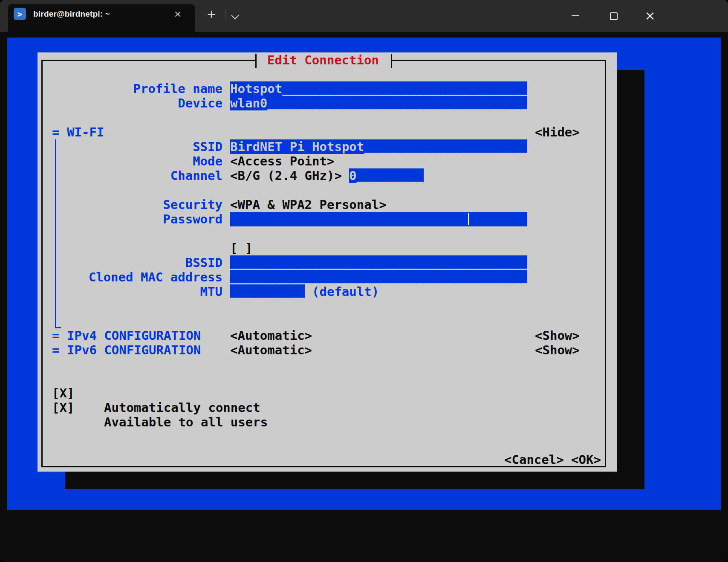 Image resolution: width=728 pixels, height=562 pixels. I want to click on auto-connect-checkbox: [X] Automatically connect, so click(74, 379).